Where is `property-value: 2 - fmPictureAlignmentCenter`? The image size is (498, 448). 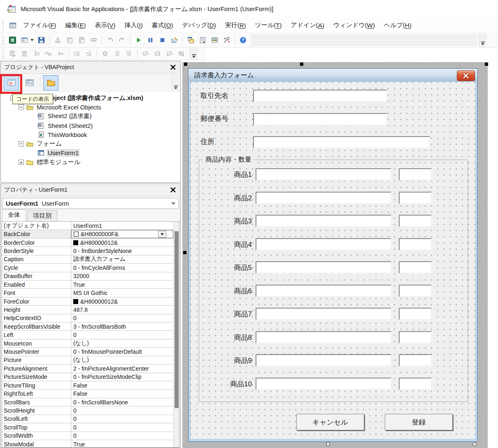 property-value: 2 - fmPictureAlignmentCenter is located at coordinates (122, 369).